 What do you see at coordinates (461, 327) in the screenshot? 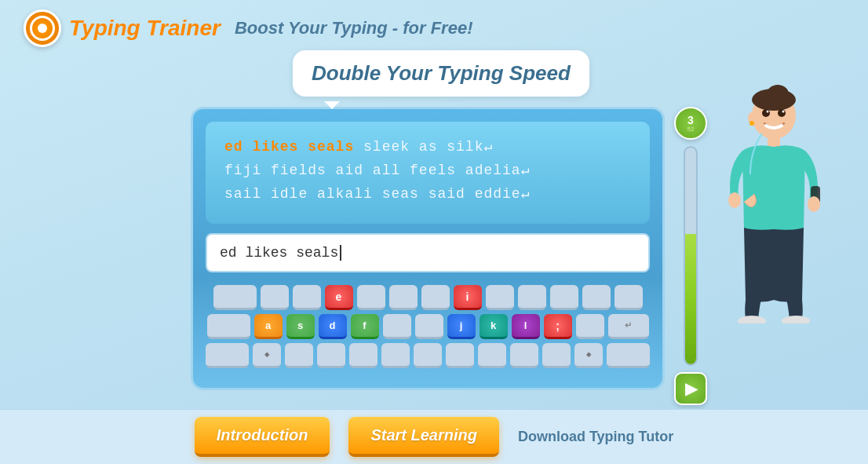
I see `key-j: j` at bounding box center [461, 327].